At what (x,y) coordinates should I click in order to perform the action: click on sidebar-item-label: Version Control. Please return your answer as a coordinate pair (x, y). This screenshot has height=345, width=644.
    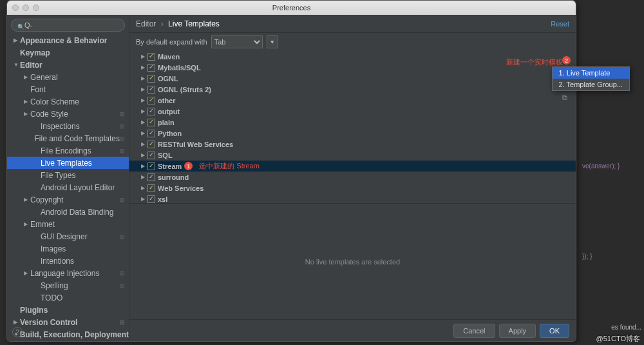
    Looking at the image, I should click on (49, 322).